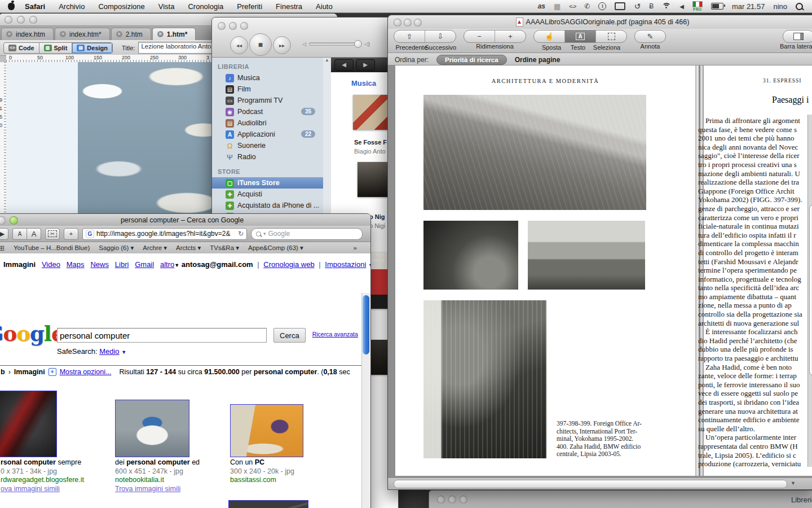 The height and width of the screenshot is (508, 812). Describe the element at coordinates (440, 36) in the screenshot. I see `next-page-button: ⇩` at that location.